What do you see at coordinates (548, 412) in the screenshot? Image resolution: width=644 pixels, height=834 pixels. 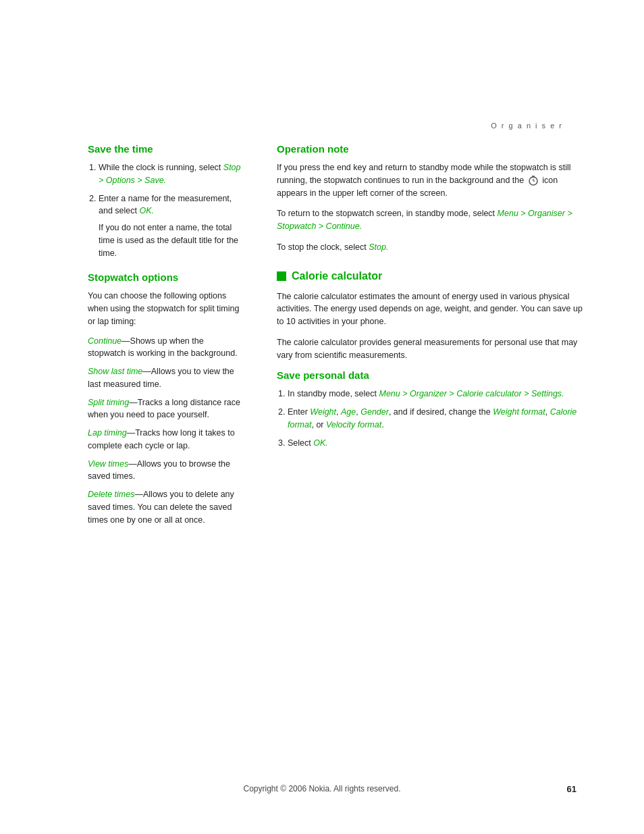 I see `spd-comma3: ,` at bounding box center [548, 412].